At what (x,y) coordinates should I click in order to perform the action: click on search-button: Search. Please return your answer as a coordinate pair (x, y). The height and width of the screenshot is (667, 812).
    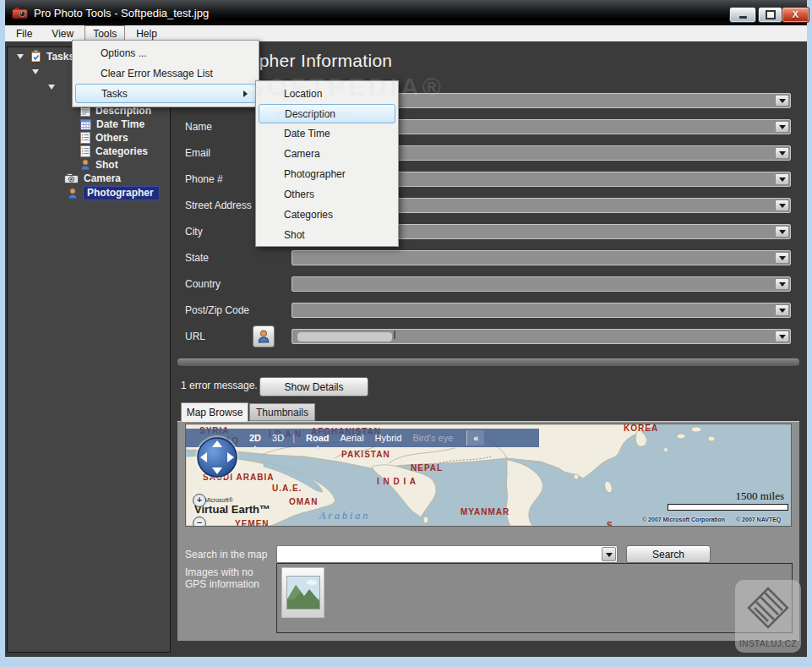
    Looking at the image, I should click on (668, 555).